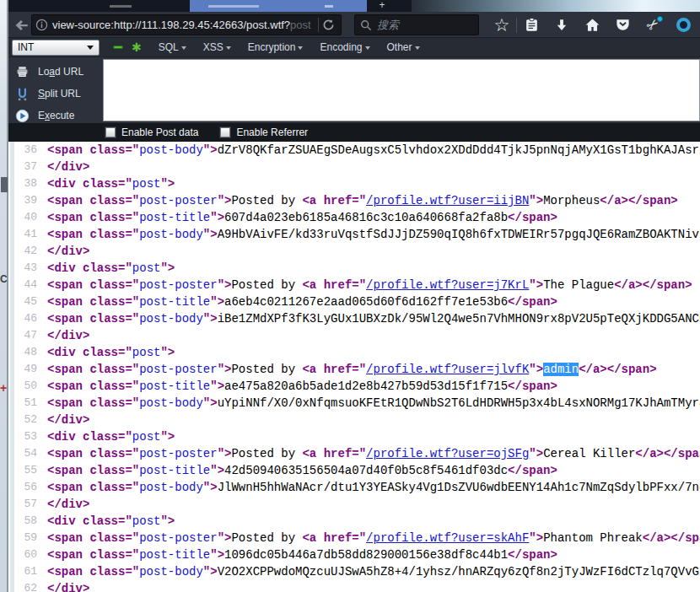 The width and height of the screenshot is (700, 592). I want to click on source-token: ae475a820a6b5ade1d2e8b427b59d53d15f1f715, so click(366, 386).